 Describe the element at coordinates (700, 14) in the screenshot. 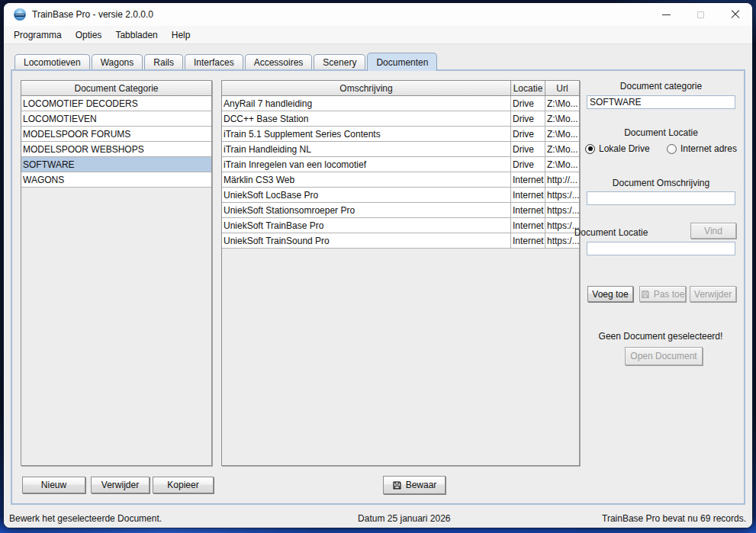

I see `window-controls` at that location.